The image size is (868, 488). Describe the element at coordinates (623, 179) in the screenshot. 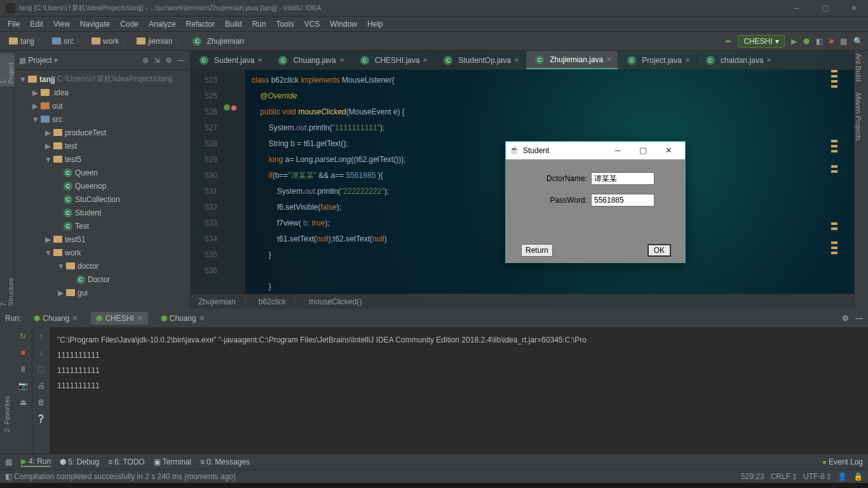

I see `doctor-name-field` at that location.